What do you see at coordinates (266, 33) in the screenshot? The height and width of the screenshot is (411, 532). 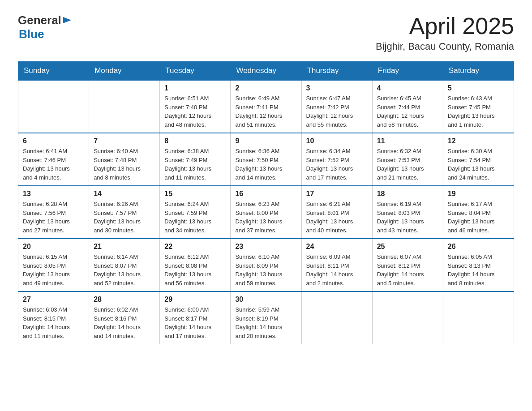 I see `page-header: General Blue April 2025 Bijghir, Bacau C…` at bounding box center [266, 33].